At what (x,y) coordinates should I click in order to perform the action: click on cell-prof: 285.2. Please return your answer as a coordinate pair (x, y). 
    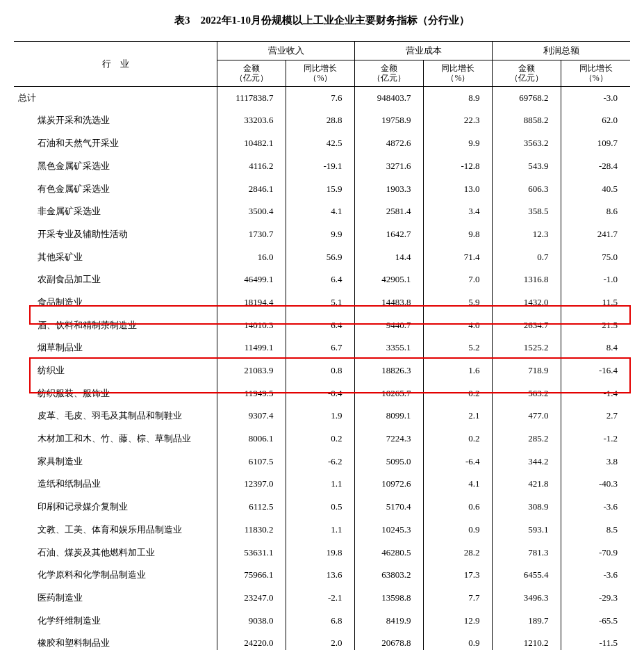
    Looking at the image, I should click on (527, 439).